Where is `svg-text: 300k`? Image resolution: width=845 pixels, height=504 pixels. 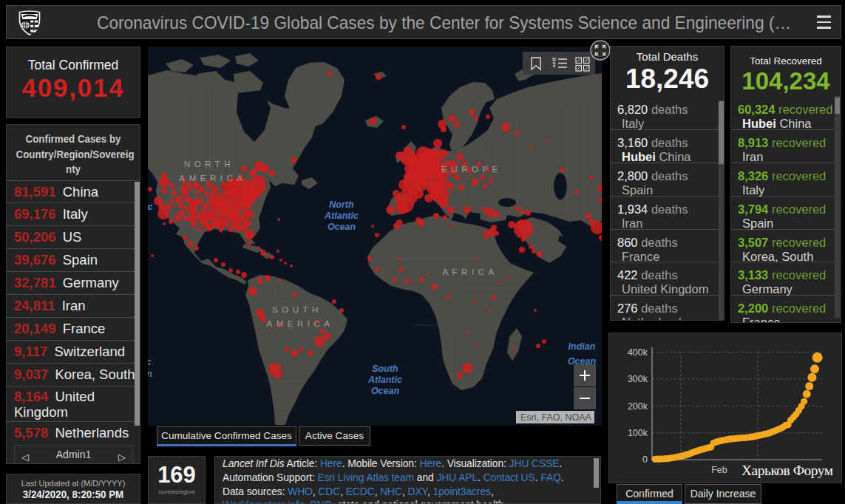
svg-text: 300k is located at coordinates (638, 379).